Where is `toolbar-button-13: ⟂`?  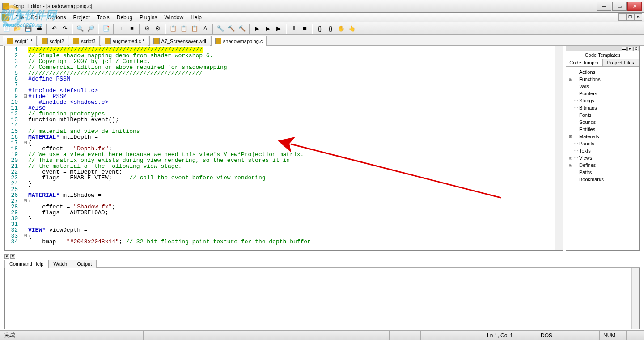
toolbar-button-13: ⟂ is located at coordinates (121, 29).